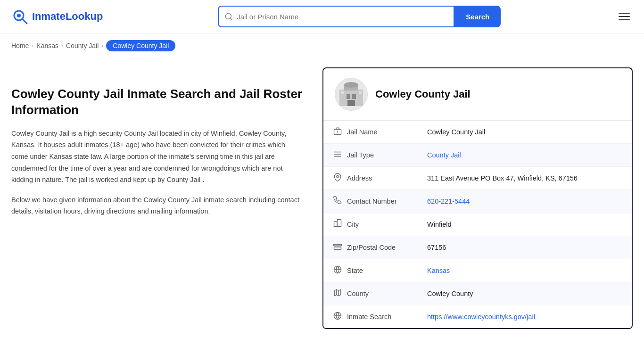 This screenshot has height=362, width=644. Describe the element at coordinates (478, 248) in the screenshot. I see `table-row: Zip/Postal Code67156` at that location.